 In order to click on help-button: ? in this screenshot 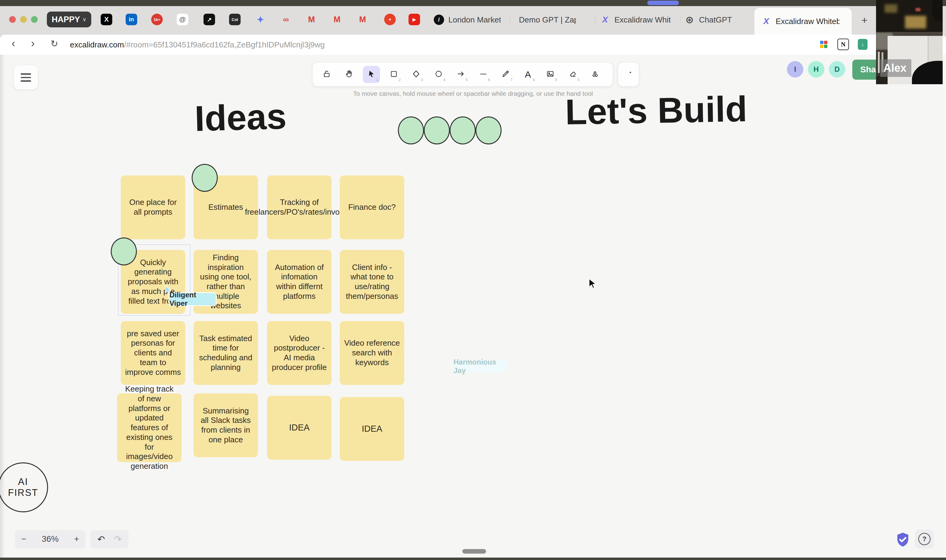, I will do `click(924, 539)`.